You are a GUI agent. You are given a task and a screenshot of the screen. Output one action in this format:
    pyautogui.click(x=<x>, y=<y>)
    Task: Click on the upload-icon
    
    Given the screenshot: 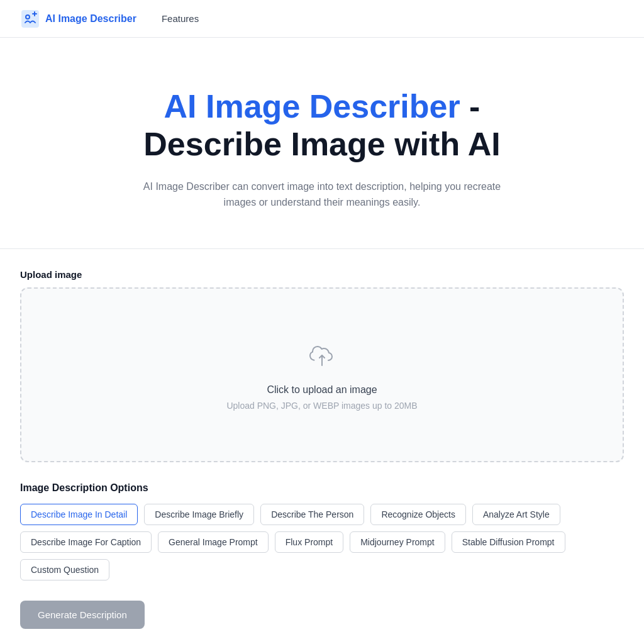 What is the action you would take?
    pyautogui.click(x=322, y=357)
    